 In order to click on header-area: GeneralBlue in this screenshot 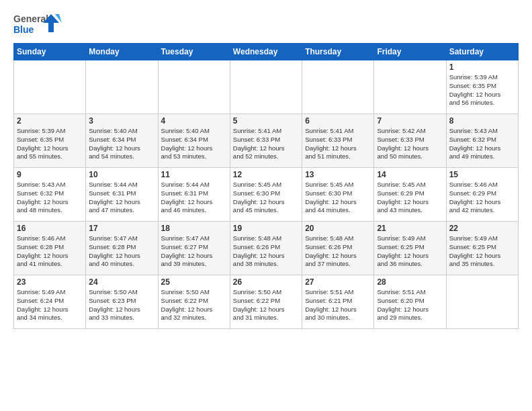, I will do `click(266, 24)`.